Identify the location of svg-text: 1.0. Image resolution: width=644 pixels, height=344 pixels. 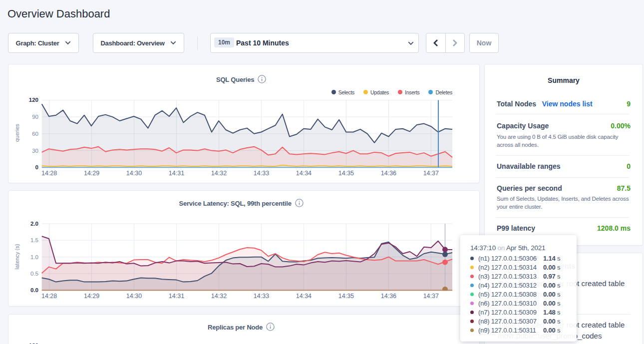
(34, 257).